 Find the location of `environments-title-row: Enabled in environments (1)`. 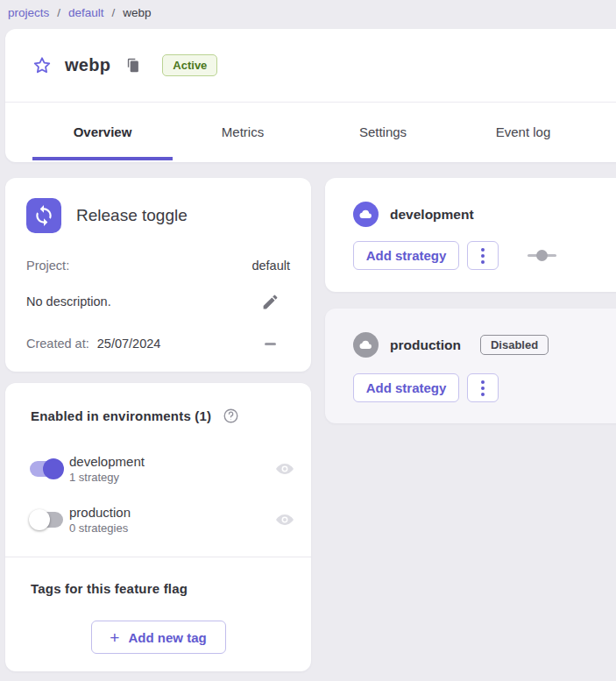

environments-title-row: Enabled in environments (1) is located at coordinates (135, 415).